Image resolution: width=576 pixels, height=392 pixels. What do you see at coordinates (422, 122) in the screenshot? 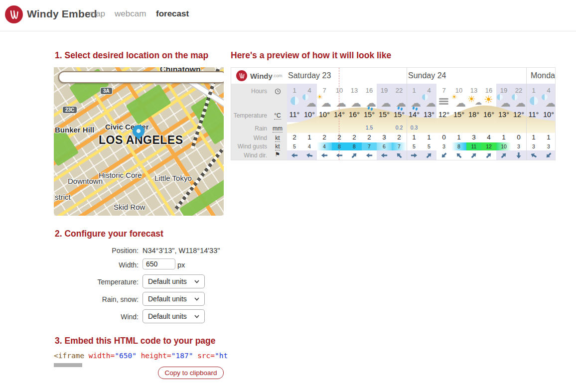
I see `forecast-columns: 111°254☁10°147☀☁10°2410☁14°2813☁16°2816☁…` at bounding box center [422, 122].